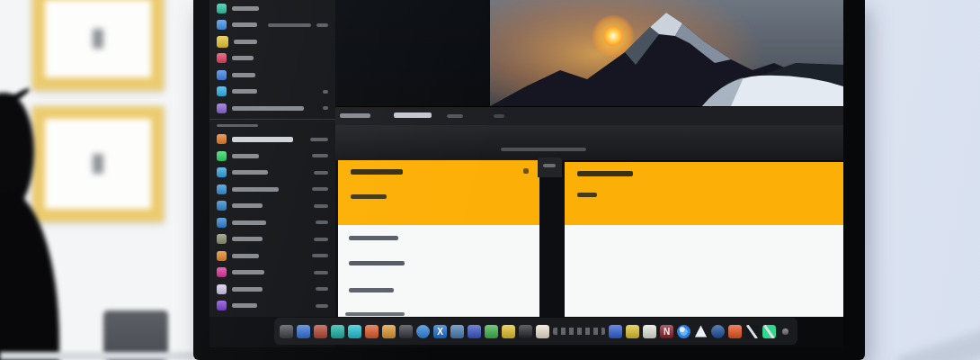 This screenshot has width=980, height=360. I want to click on x-letter-app-icon, so click(441, 331).